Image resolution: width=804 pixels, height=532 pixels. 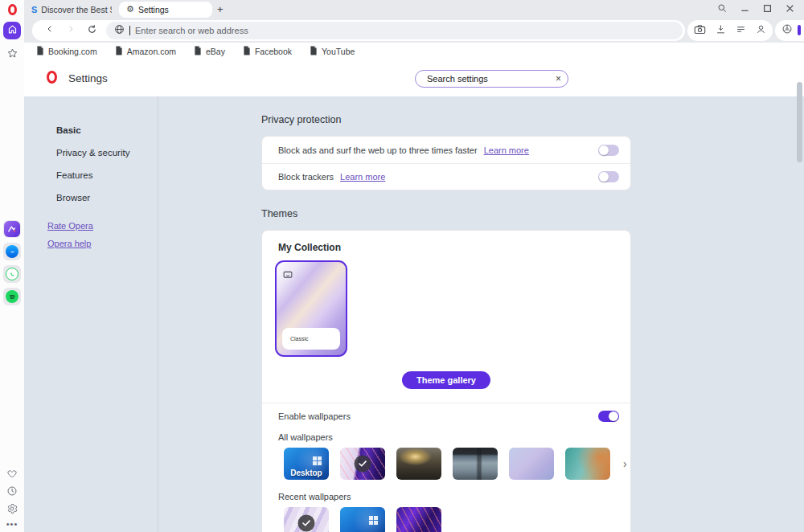 What do you see at coordinates (12, 297) in the screenshot?
I see `spotify-button` at bounding box center [12, 297].